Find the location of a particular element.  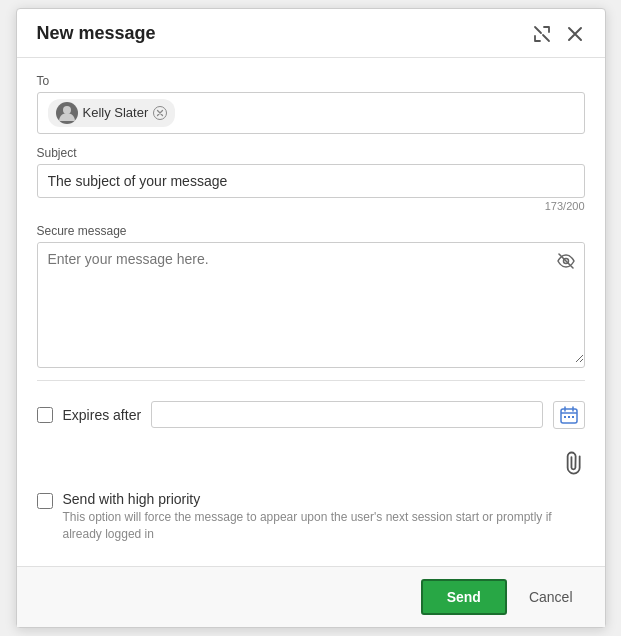

attachment-row is located at coordinates (311, 462).